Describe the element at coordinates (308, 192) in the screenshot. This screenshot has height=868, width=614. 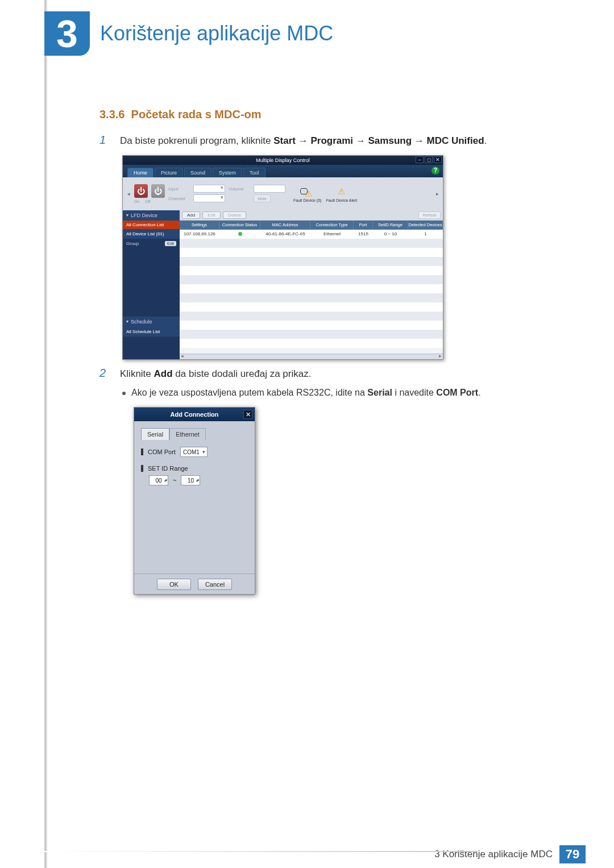
I see `fault-device-icon: 🖵⚠` at that location.